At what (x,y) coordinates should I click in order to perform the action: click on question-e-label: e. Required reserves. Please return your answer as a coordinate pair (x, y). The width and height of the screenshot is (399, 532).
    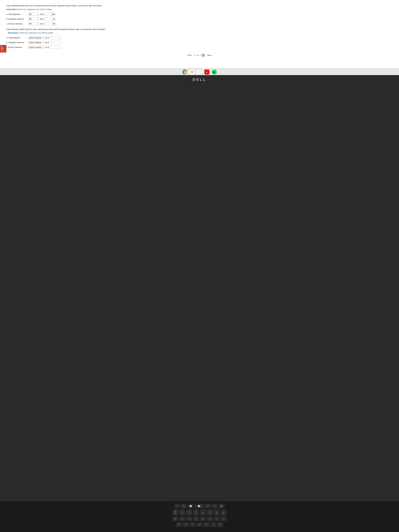
    Looking at the image, I should click on (17, 42).